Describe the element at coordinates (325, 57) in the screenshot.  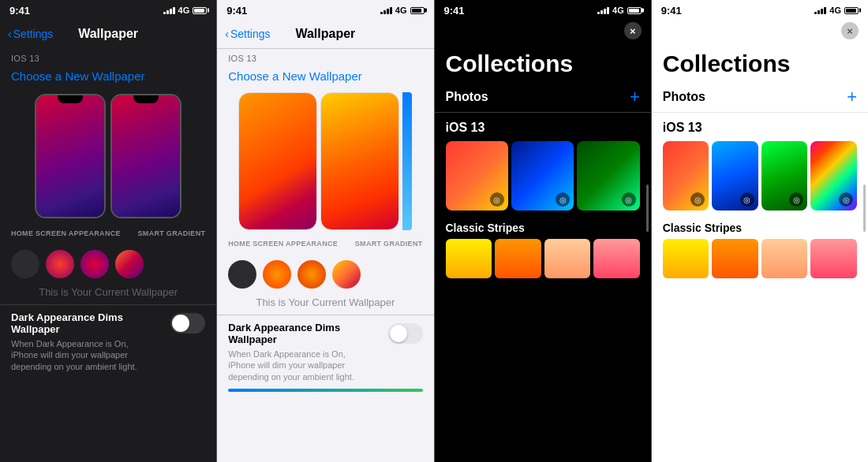
I see `section-label-2: iOS 13` at that location.